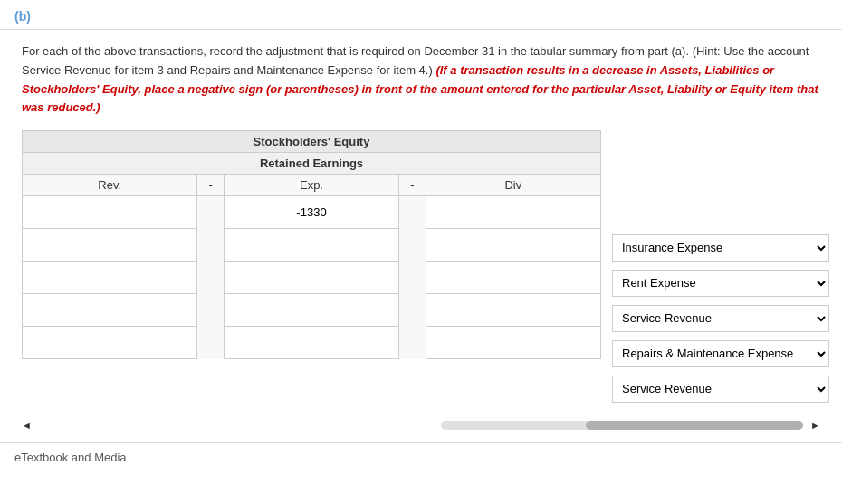 The width and height of the screenshot is (842, 504). What do you see at coordinates (311, 309) in the screenshot?
I see `row-3-exp-input` at bounding box center [311, 309].